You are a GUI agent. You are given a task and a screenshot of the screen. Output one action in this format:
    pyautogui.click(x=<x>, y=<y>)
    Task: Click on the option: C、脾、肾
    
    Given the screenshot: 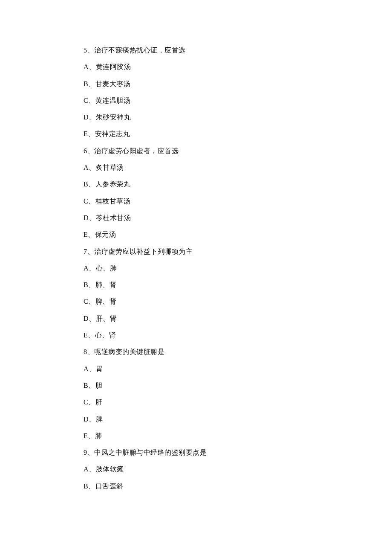 What is the action you would take?
    pyautogui.click(x=238, y=302)
    